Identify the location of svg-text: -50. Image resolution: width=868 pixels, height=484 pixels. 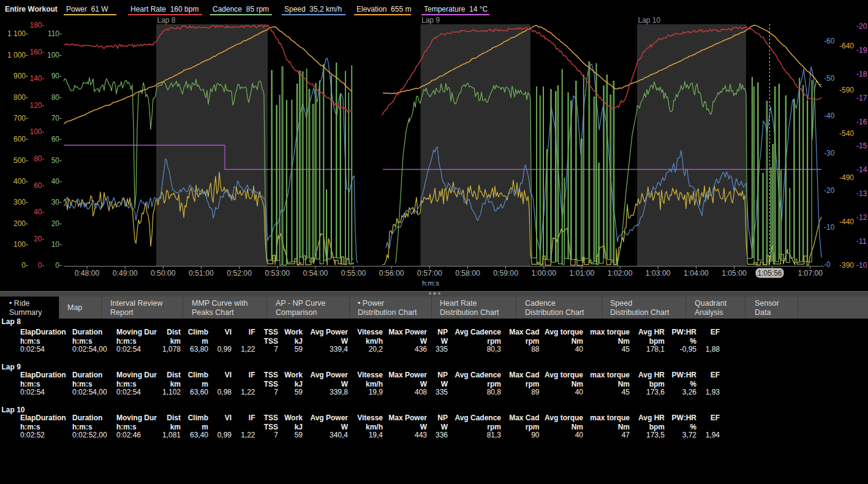
(829, 78).